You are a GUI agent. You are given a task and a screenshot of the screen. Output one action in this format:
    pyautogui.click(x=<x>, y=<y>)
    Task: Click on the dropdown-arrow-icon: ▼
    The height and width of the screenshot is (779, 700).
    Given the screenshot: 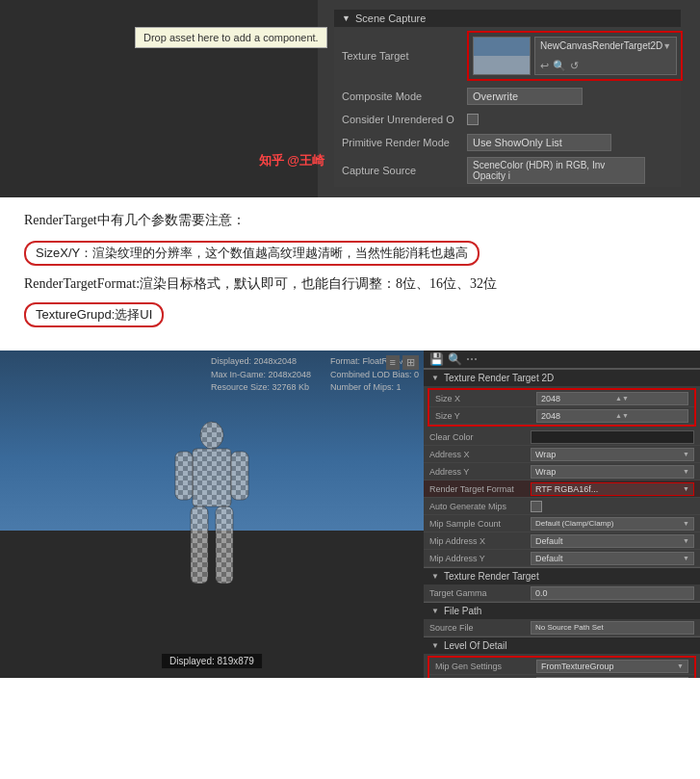 What is the action you would take?
    pyautogui.click(x=666, y=46)
    